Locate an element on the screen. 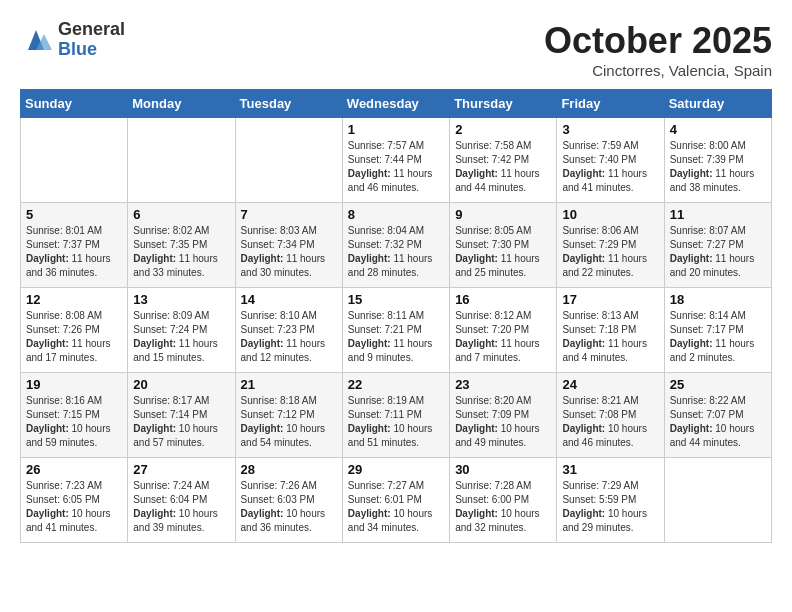 The width and height of the screenshot is (792, 612). calendar-cell: 22Sunrise: 8:19 AMSunset: 7:11 PMDayligh… is located at coordinates (396, 416).